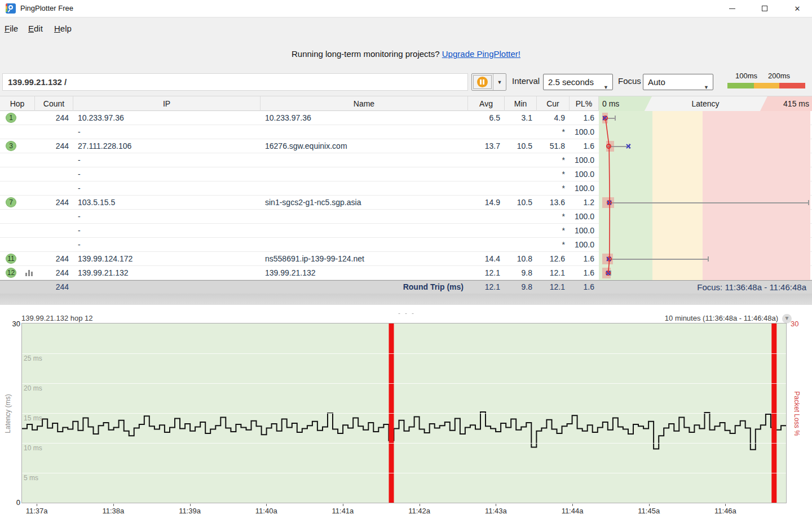 This screenshot has height=523, width=812. Describe the element at coordinates (235, 82) in the screenshot. I see `target-address-input: 139.99.21.132 /` at that location.